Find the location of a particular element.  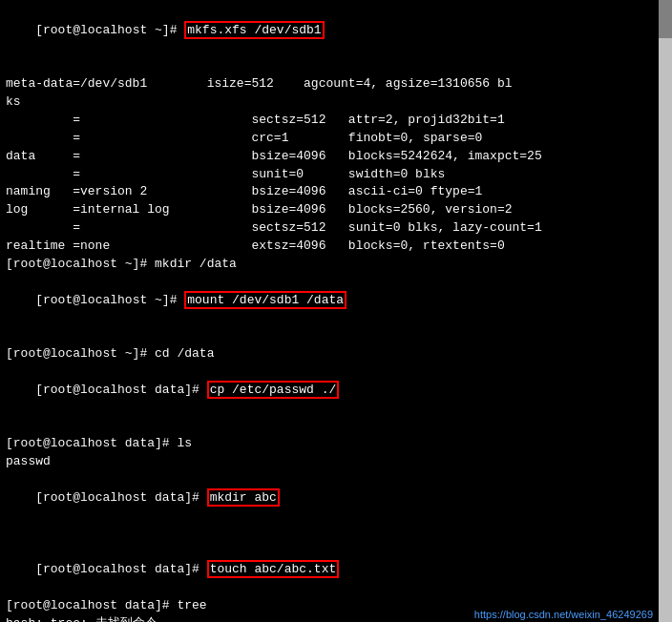

terminal-line: [root@localhost data]# touch abc/abc.txt is located at coordinates (336, 570).